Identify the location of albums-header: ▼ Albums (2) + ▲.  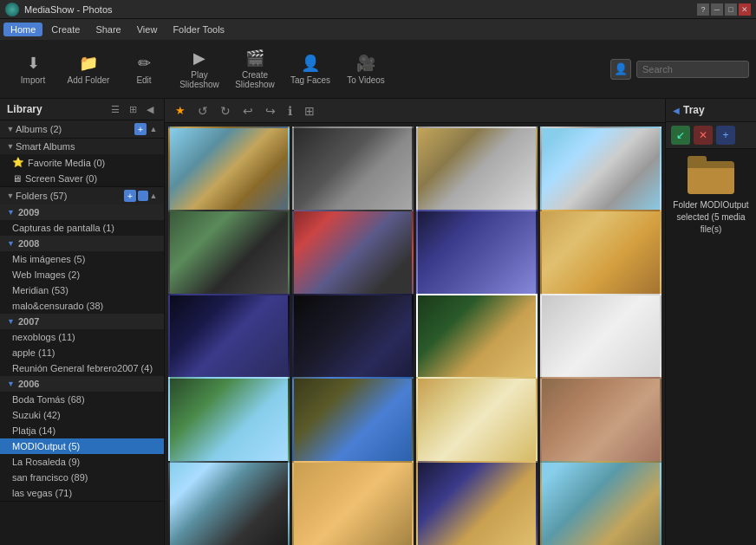
(81, 129).